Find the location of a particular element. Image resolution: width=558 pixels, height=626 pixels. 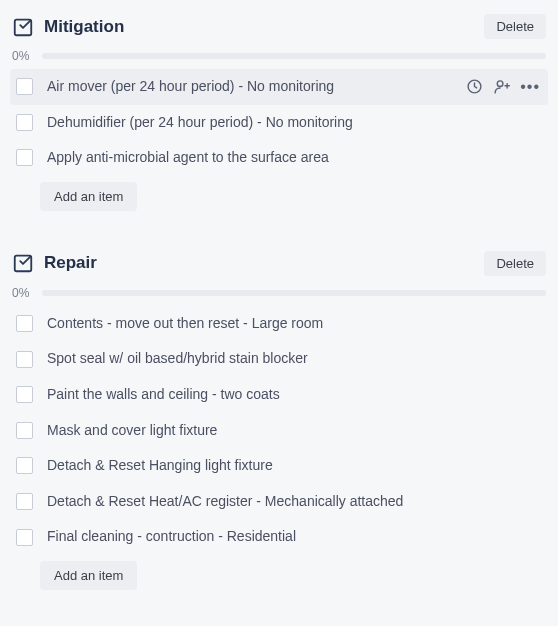

item-label: Final cleaning - contruction - Residenti… is located at coordinates (294, 537).